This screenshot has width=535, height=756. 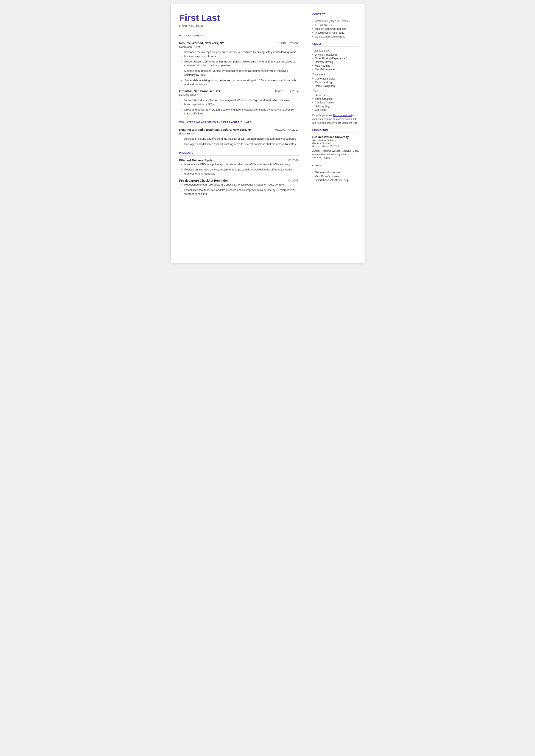 What do you see at coordinates (239, 103) in the screenshot?
I see `job-block-2: Growthsi, San Francisco, CA 06/2010 – 12…` at bounding box center [239, 103].